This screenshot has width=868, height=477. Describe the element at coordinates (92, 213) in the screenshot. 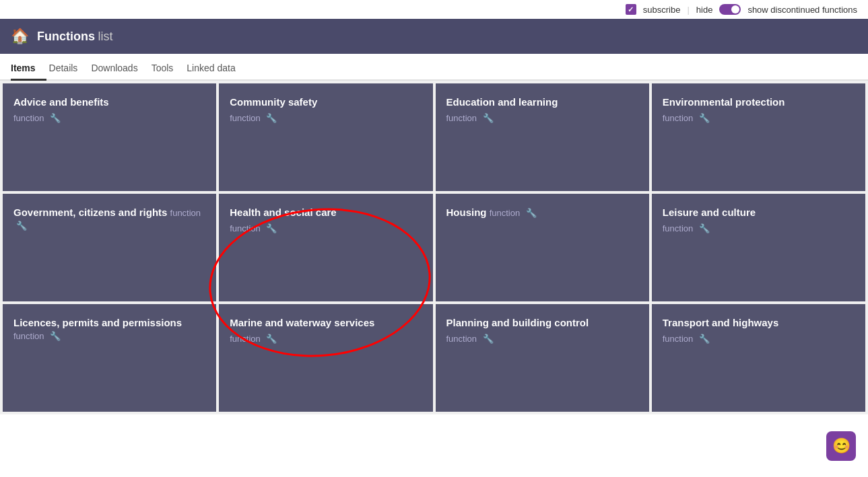

I see `item-title: Government, citizens and rights` at that location.